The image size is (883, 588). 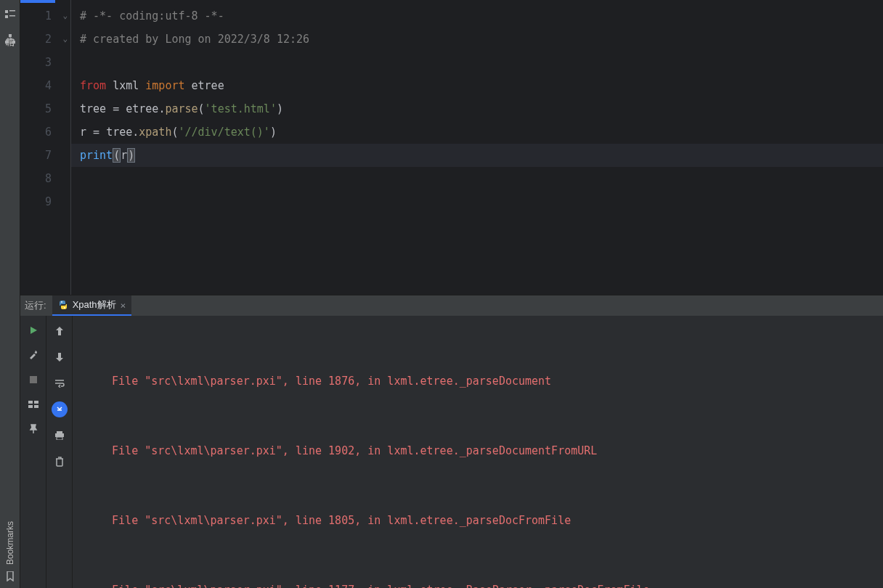 I want to click on run-label: 运行:, so click(x=36, y=306).